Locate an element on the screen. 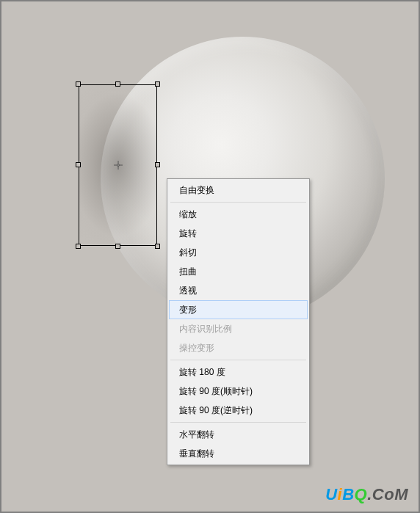  watermark-part: U is located at coordinates (331, 495).